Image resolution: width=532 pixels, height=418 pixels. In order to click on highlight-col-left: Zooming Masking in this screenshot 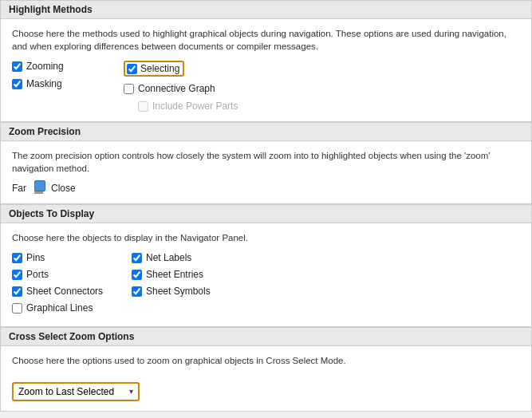, I will do `click(68, 86)`.